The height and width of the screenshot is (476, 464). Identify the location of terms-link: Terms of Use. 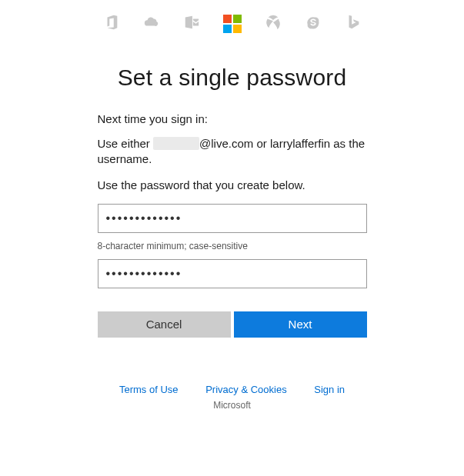
(149, 389).